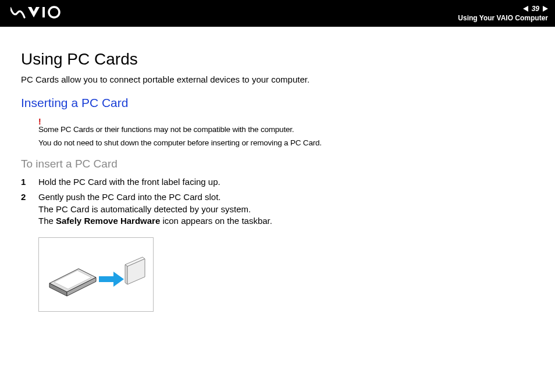 Image resolution: width=555 pixels, height=392 pixels. What do you see at coordinates (30, 209) in the screenshot?
I see `step-number: 2` at bounding box center [30, 209].